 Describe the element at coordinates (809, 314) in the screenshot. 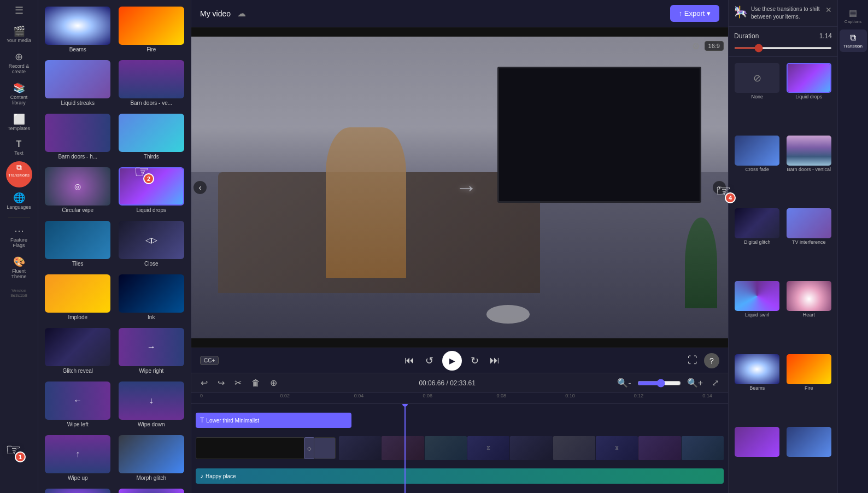

I see `rp-transition-heart: Heart` at that location.